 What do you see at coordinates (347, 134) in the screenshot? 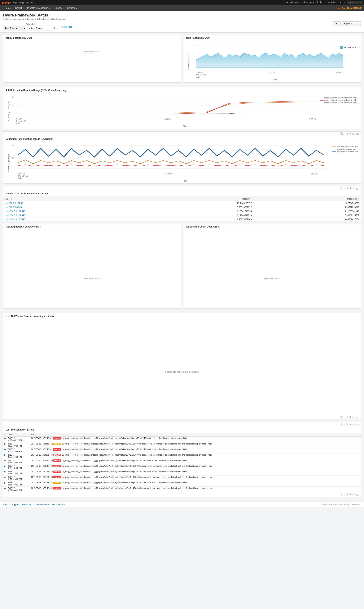
I see `info-icon: ℹ` at bounding box center [347, 134].